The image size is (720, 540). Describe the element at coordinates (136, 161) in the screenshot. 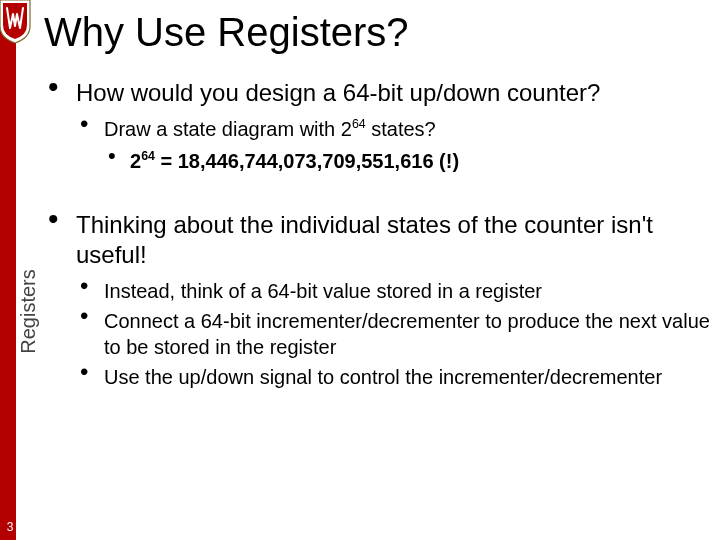

I see `bullet-1-1-1-pre: 2` at that location.